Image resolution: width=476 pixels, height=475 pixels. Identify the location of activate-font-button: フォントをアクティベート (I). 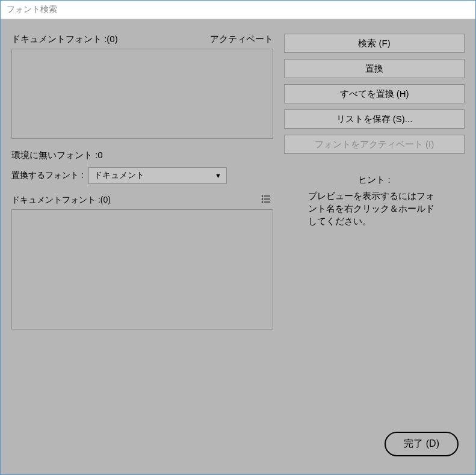
(374, 144).